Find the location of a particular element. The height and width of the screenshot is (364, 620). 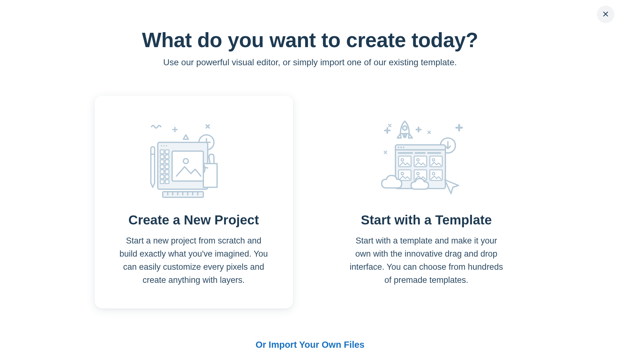

close-button is located at coordinates (606, 14).